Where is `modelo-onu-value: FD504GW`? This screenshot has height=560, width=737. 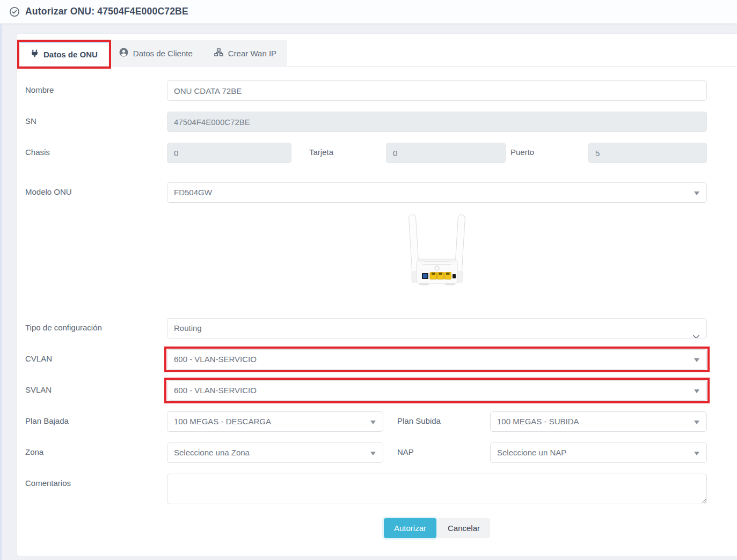 modelo-onu-value: FD504GW is located at coordinates (193, 192).